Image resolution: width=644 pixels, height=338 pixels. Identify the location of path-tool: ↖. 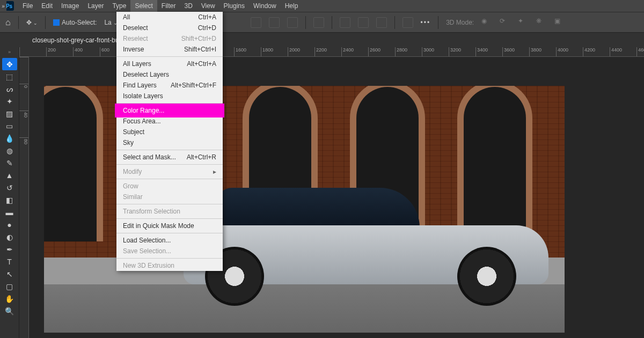
(10, 274).